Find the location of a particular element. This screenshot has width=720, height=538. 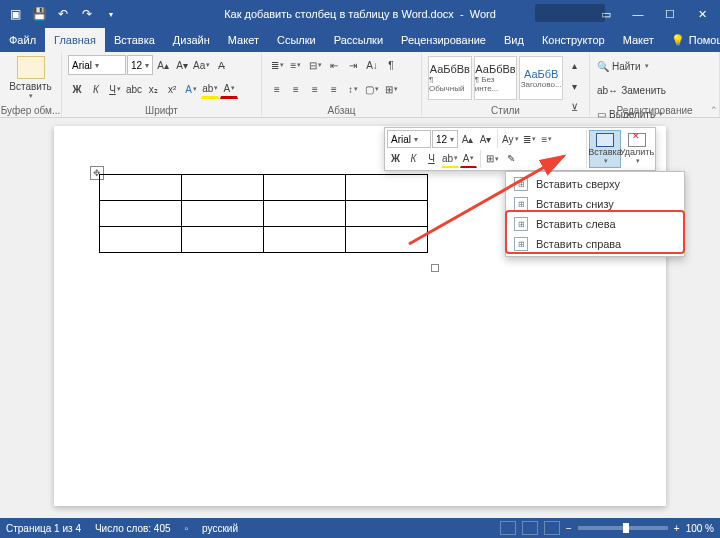

change-case-icon: Aa▾ is located at coordinates (202, 65).